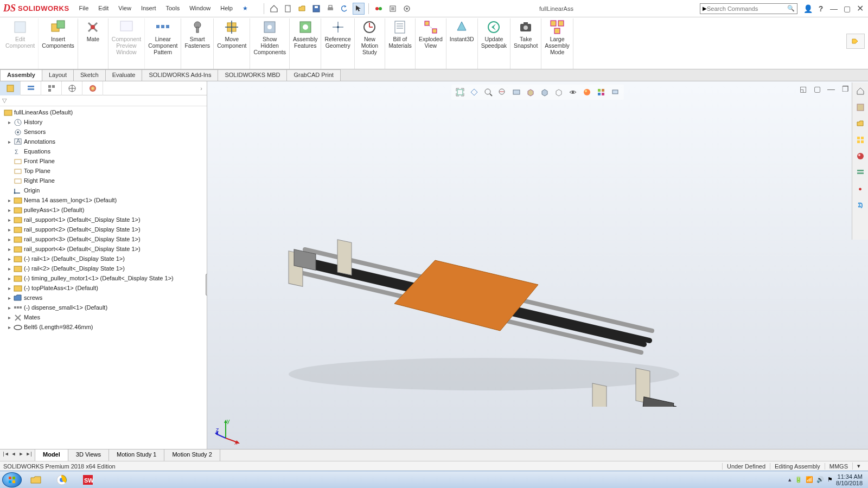  Describe the element at coordinates (103, 288) in the screenshot. I see `tree-item: ▸(-) topPlateAss<1> (Default)` at that location.